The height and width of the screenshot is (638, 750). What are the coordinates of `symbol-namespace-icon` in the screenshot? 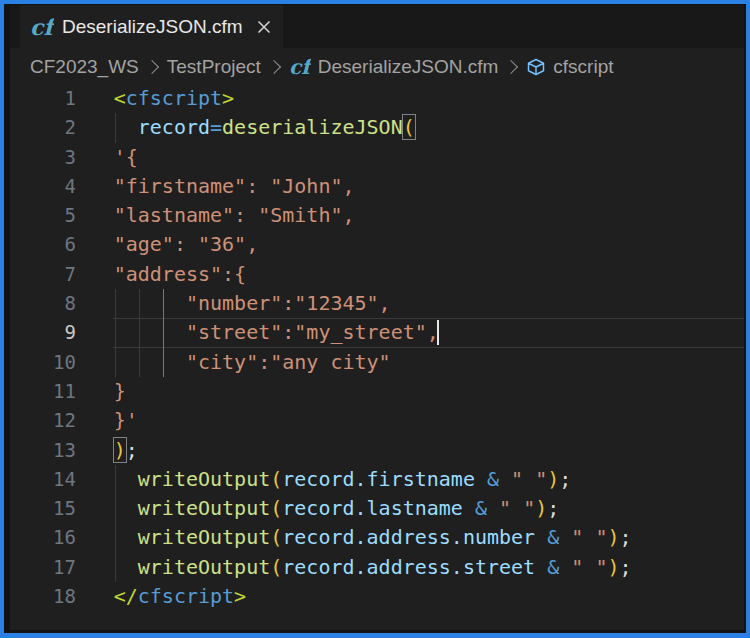 It's located at (536, 67).